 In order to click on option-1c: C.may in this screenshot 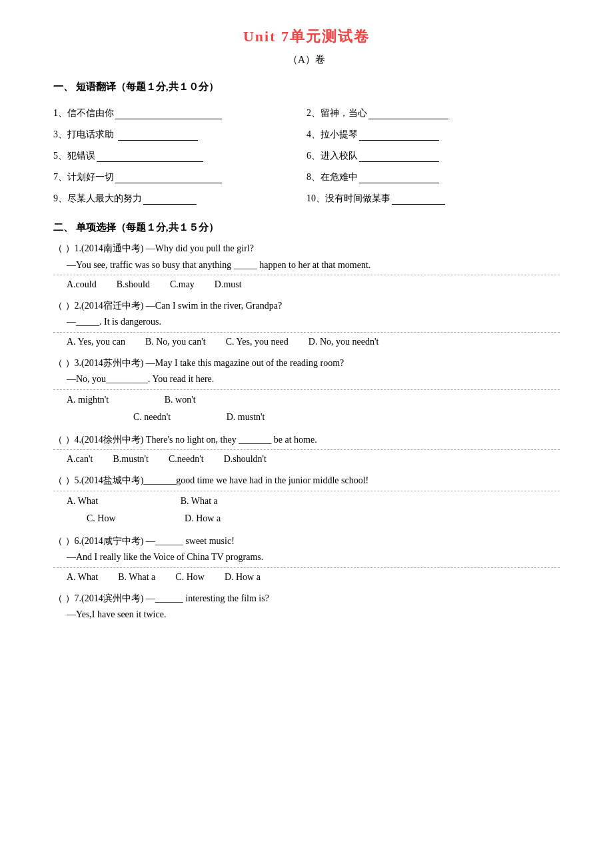, I will do `click(183, 285)`.